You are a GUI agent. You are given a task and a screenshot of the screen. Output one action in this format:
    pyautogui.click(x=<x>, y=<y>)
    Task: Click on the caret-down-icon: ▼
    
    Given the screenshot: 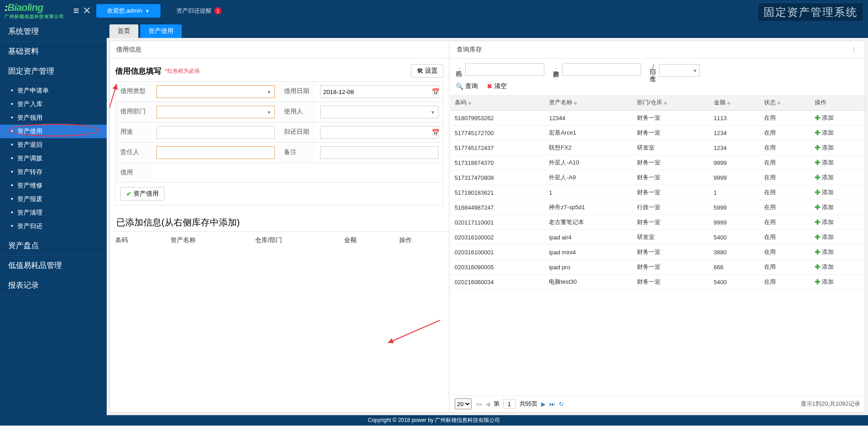 What is the action you would take?
    pyautogui.click(x=147, y=11)
    